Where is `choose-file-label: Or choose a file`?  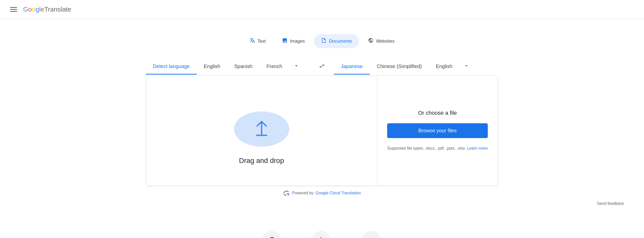
choose-file-label: Or choose a file is located at coordinates (437, 113).